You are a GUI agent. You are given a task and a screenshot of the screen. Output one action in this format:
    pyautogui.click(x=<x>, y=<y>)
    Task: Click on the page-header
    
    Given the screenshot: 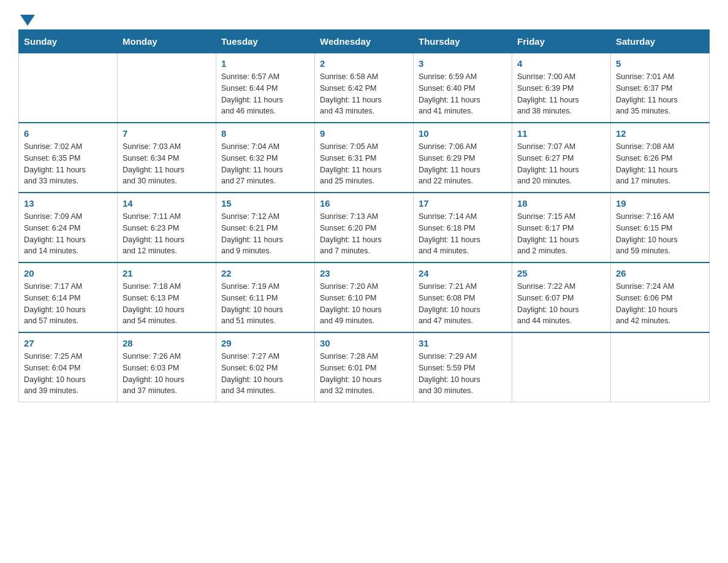 What is the action you would take?
    pyautogui.click(x=364, y=18)
    